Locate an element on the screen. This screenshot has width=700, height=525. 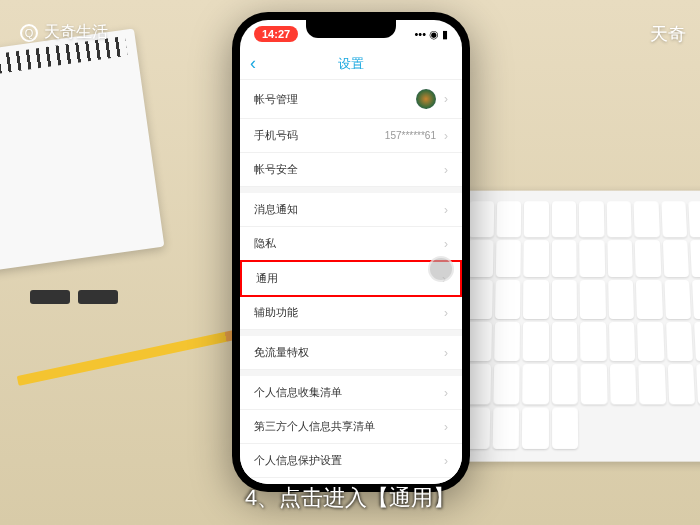
row-label: 个人信息保护设置 is located at coordinates (298, 460).